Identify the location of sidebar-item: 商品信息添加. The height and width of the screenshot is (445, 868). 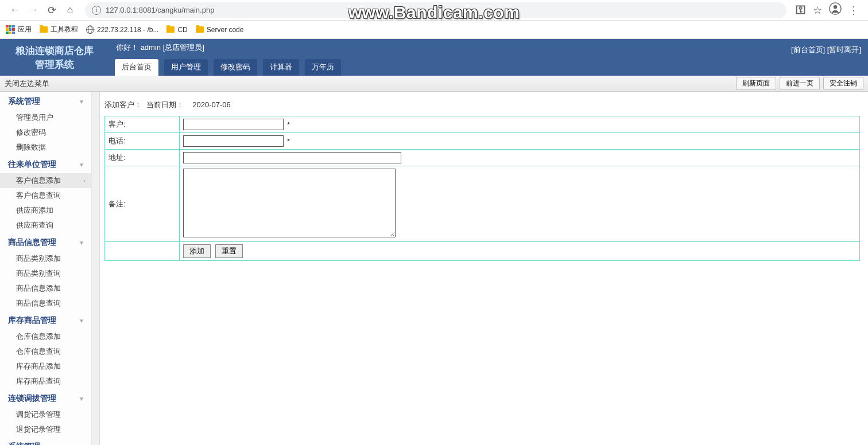
(46, 288).